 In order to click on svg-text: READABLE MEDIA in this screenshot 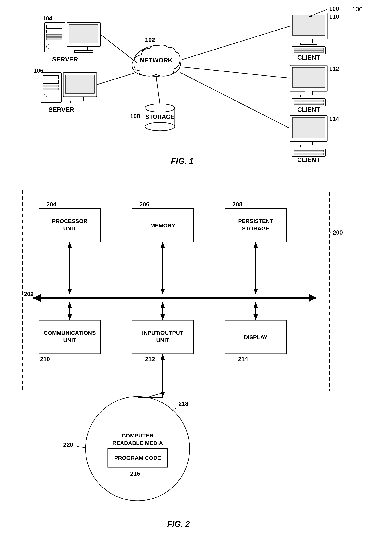, I will do `click(138, 443)`.